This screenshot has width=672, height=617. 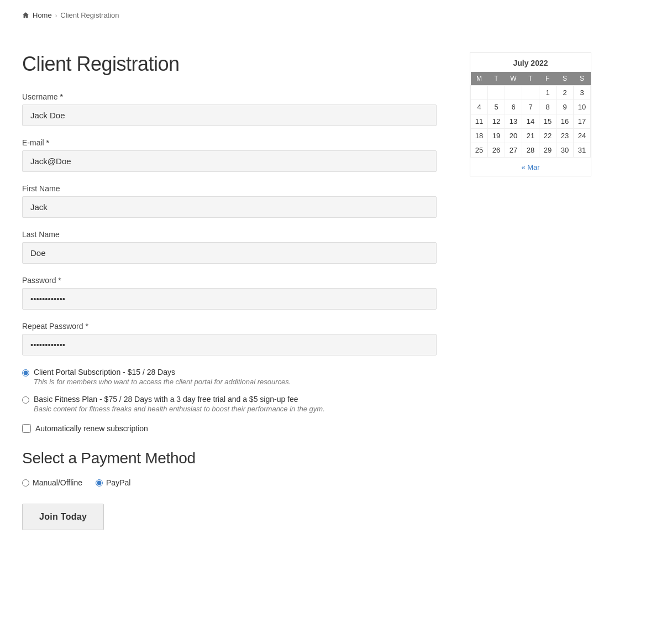 I want to click on calendar-day-cell: 19, so click(x=496, y=136).